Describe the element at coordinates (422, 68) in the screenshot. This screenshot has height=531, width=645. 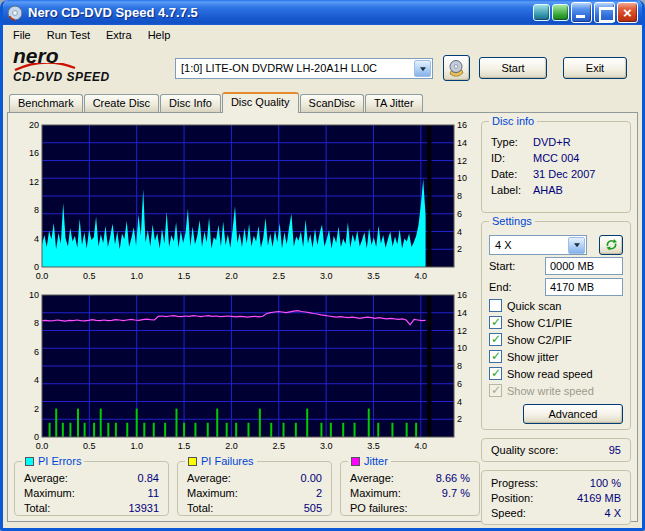
I see `drive-selector-dropdown-icon` at that location.